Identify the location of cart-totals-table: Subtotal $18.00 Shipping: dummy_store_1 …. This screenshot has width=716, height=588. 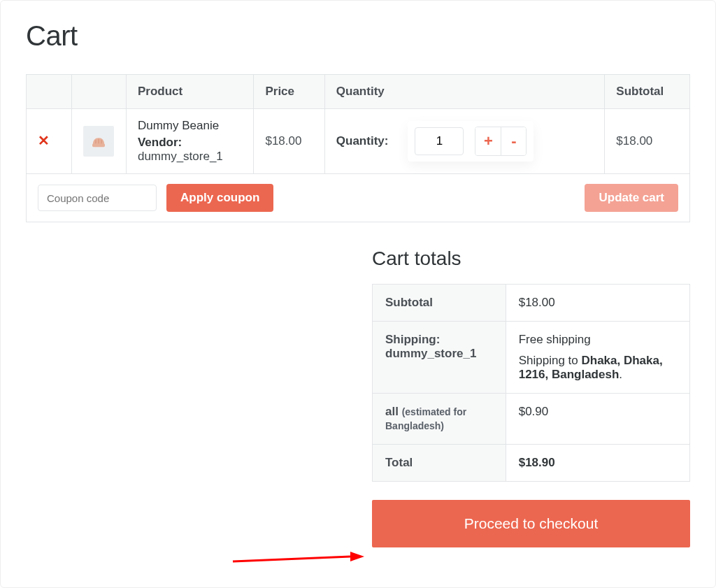
(531, 383).